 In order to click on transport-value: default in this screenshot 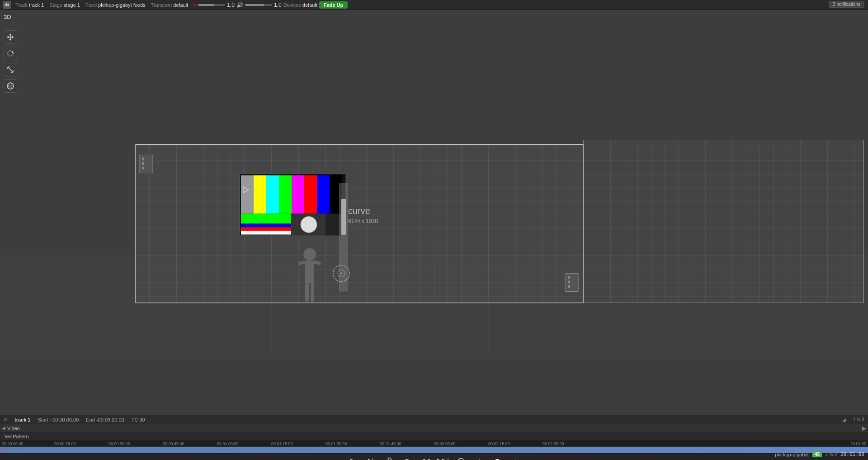, I will do `click(181, 5)`.